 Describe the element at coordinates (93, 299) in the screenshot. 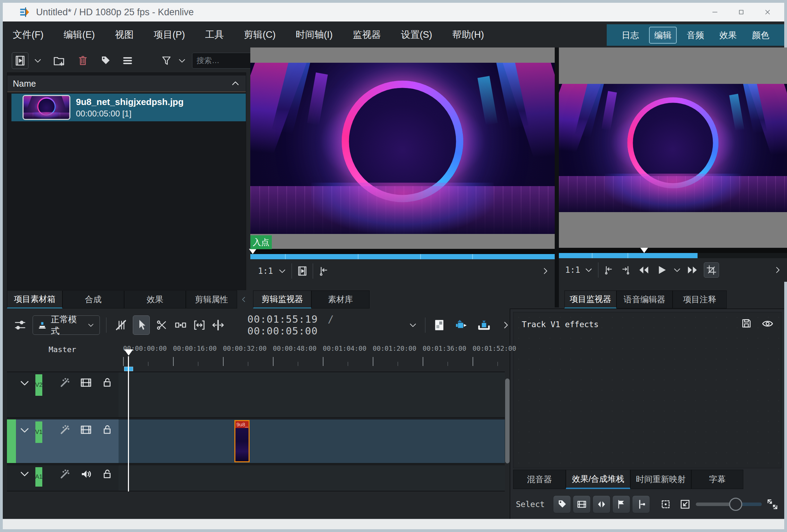

I see `tab-compositions: 合成` at that location.